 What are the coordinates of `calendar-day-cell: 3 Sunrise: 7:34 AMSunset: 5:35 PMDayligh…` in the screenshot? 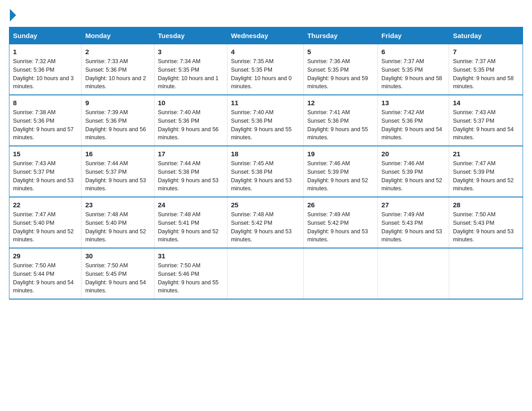 It's located at (191, 70).